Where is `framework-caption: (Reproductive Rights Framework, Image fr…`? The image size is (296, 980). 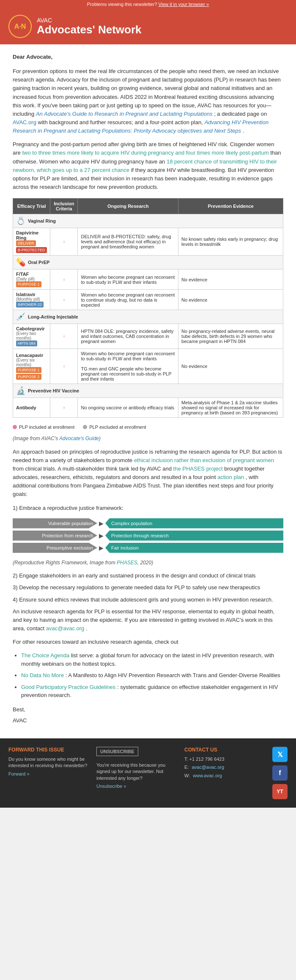 framework-caption: (Reproductive Rights Framework, Image fr… is located at coordinates (148, 563).